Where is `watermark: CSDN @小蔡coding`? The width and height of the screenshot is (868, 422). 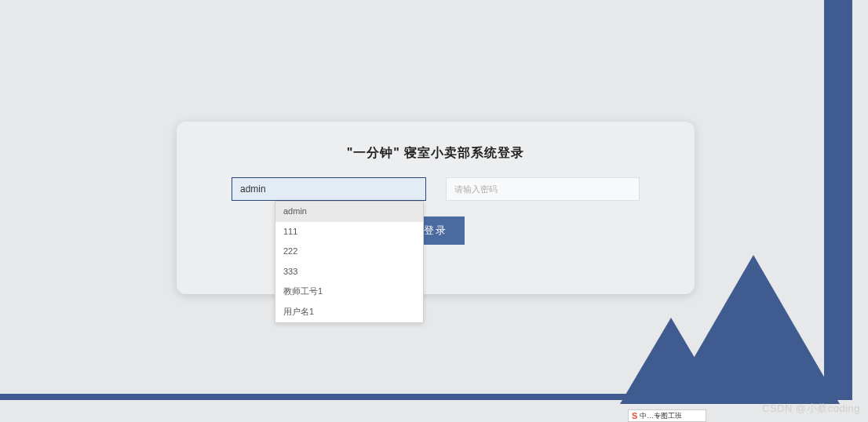
watermark: CSDN @小蔡coding is located at coordinates (811, 409).